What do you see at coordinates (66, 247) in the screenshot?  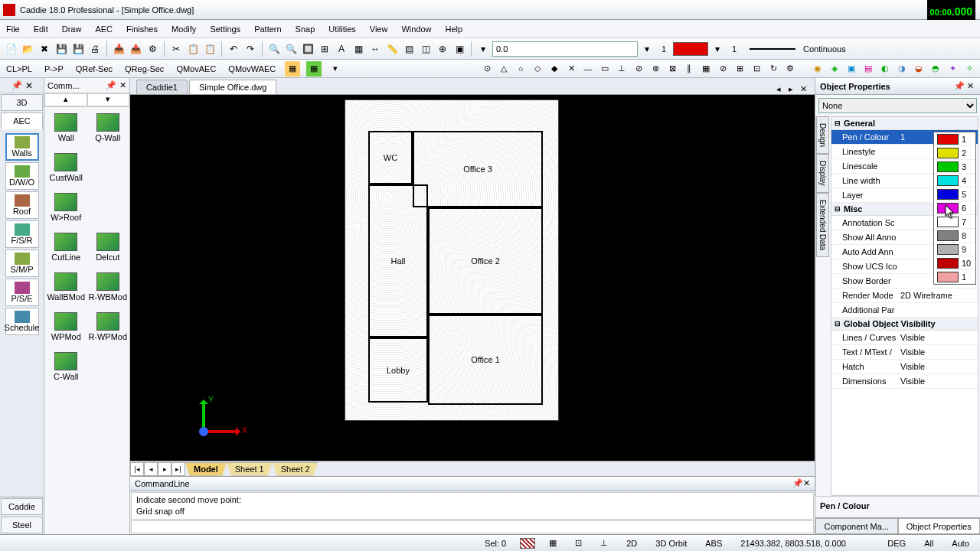 I see `palette-CutLine: CutLine` at bounding box center [66, 247].